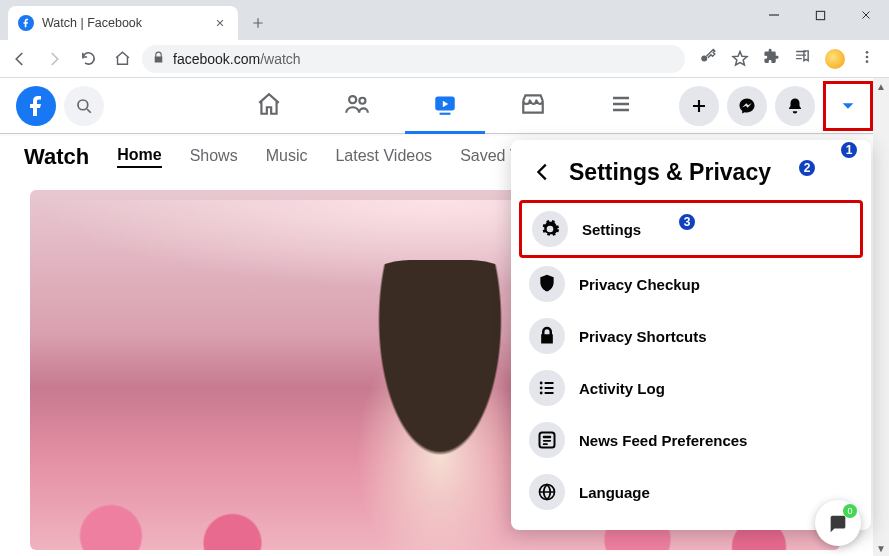  I want to click on menu-item-news-feed-prefs: News Feed Preferences, so click(691, 440).